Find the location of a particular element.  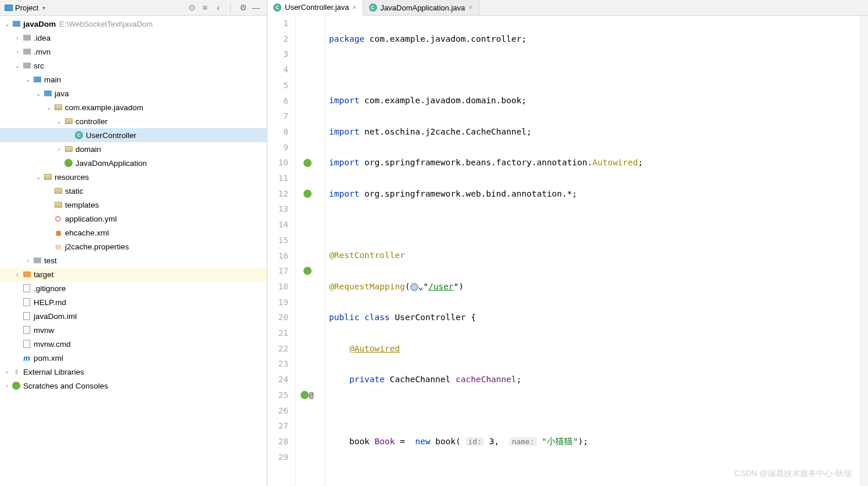

line-number: 20 is located at coordinates (278, 318).